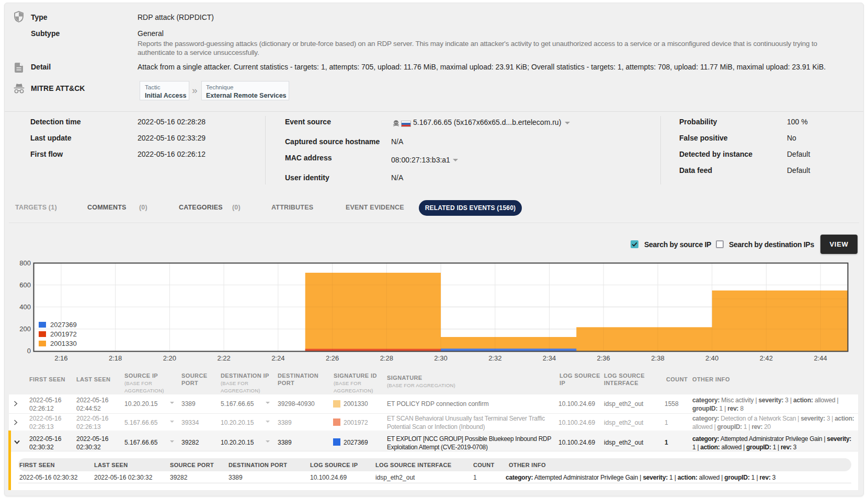  I want to click on svg-text: 2:16, so click(61, 358).